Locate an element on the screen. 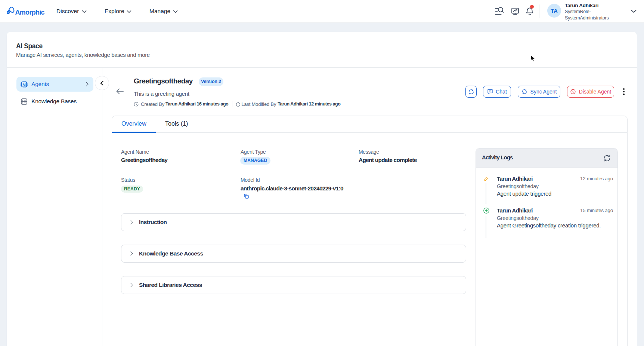 The image size is (644, 346). svg-text: Amorphic is located at coordinates (30, 12).